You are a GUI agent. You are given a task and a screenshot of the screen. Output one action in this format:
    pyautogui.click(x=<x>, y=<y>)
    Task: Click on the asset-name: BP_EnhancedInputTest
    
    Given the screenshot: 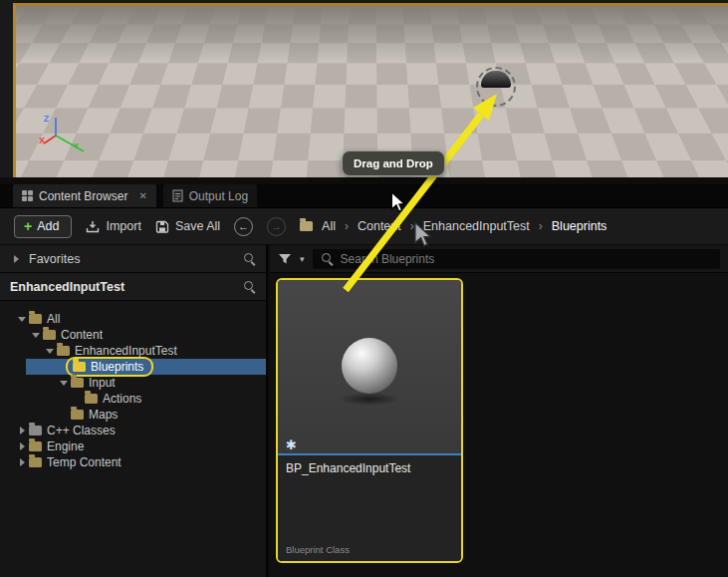 What is the action you would take?
    pyautogui.click(x=369, y=468)
    